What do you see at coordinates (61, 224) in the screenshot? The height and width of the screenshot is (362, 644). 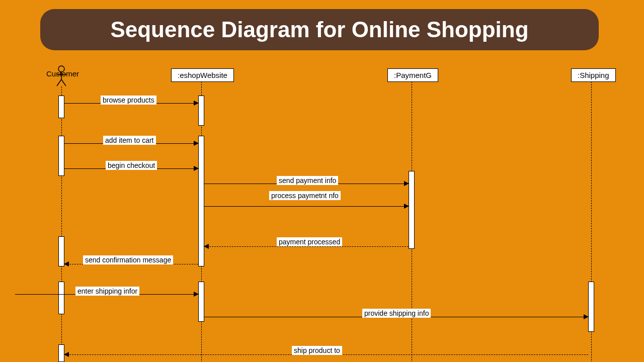 I see `customer-lifeline` at bounding box center [61, 224].